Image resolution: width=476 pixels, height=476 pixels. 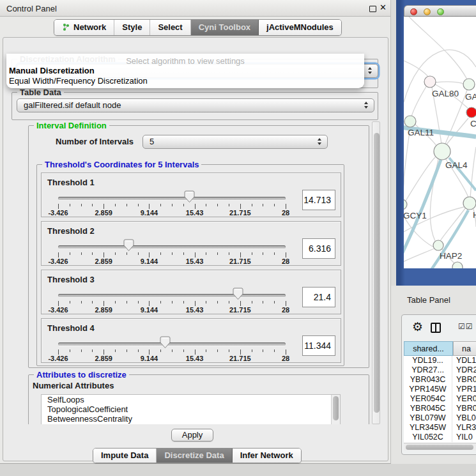 What do you see at coordinates (150, 358) in the screenshot?
I see `tick-label: 9.144` at bounding box center [150, 358].